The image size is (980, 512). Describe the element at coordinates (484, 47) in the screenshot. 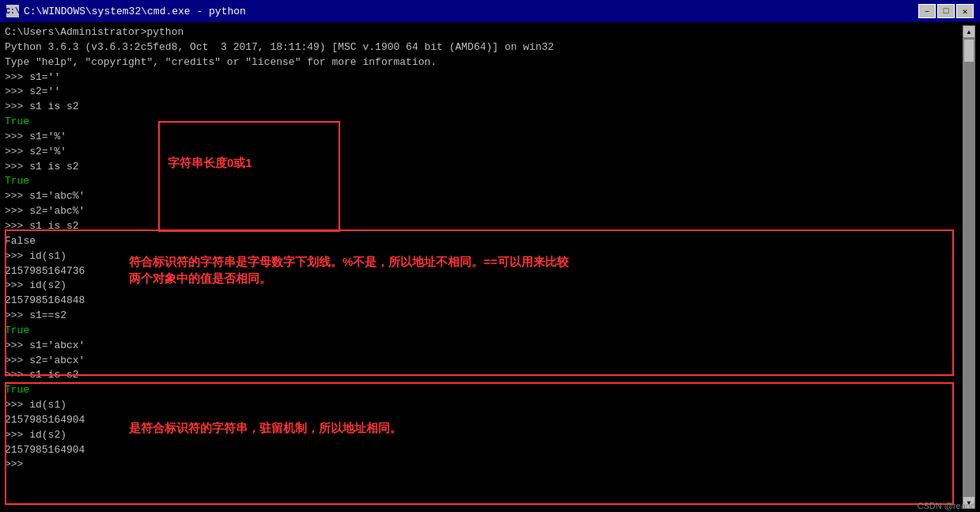

I see `terminal-line: Python 3.6.3 (v3.6.3:2c5fed8, Oct 3 2017…` at that location.